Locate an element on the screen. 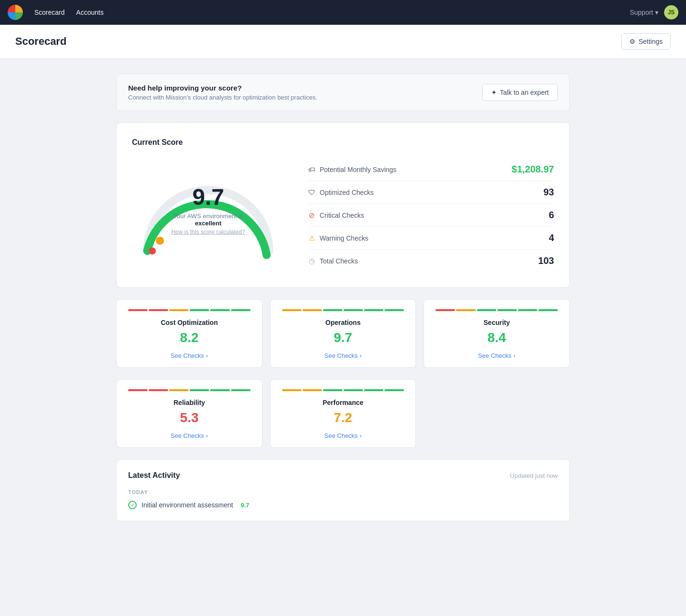  savings-icon: 🏷 is located at coordinates (312, 170).